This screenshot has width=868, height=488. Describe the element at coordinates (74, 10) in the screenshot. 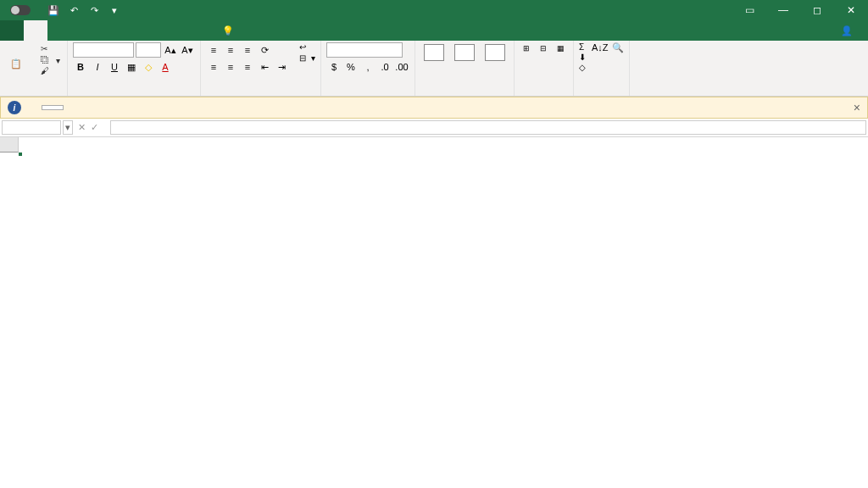

I see `undo-icon: ↶` at that location.